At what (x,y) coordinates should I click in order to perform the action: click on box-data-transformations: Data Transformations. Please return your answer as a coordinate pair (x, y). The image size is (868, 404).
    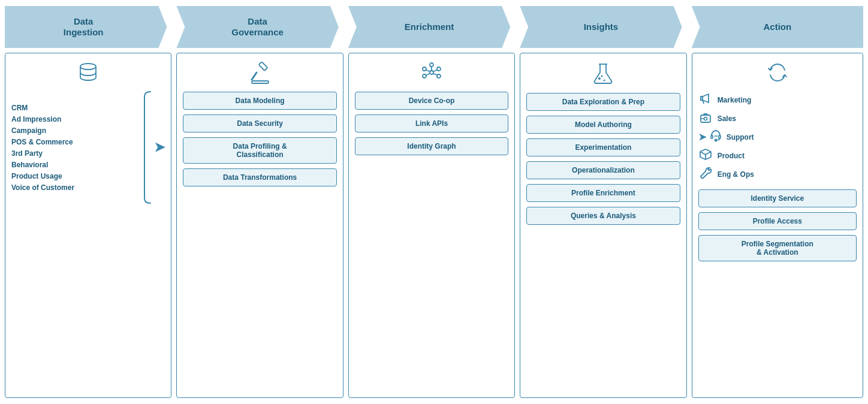
    Looking at the image, I should click on (260, 177).